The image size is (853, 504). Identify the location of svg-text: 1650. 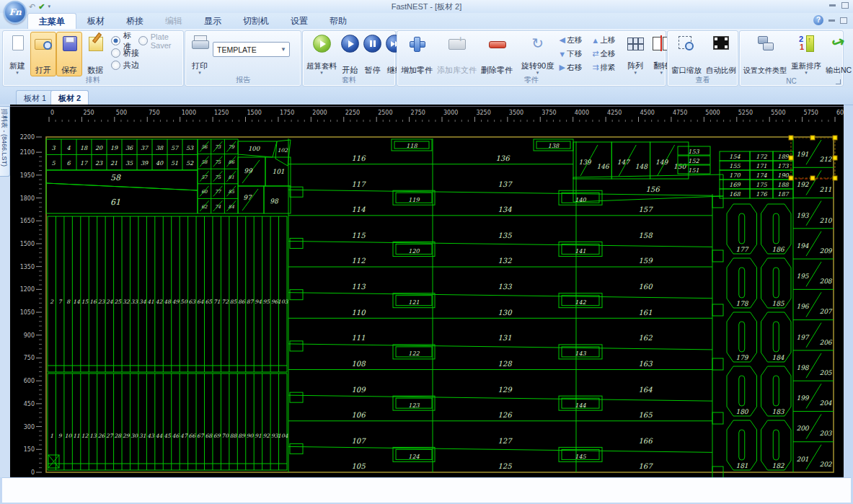
(27, 221).